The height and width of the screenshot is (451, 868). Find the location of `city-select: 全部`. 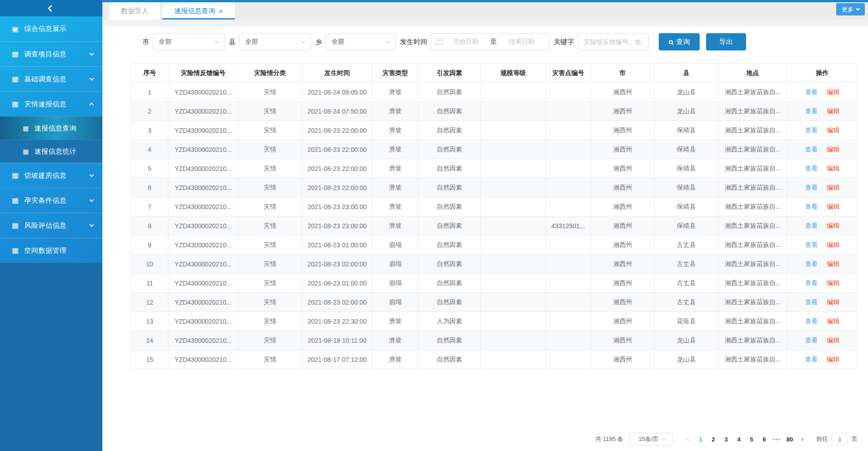

city-select: 全部 is located at coordinates (189, 42).